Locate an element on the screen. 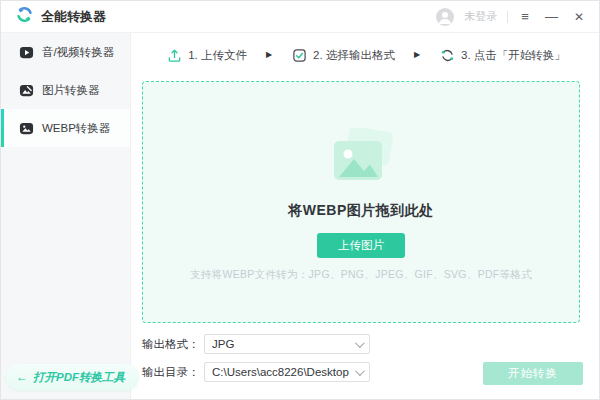 The height and width of the screenshot is (400, 600). back-arrow-icon: ← is located at coordinates (22, 377).